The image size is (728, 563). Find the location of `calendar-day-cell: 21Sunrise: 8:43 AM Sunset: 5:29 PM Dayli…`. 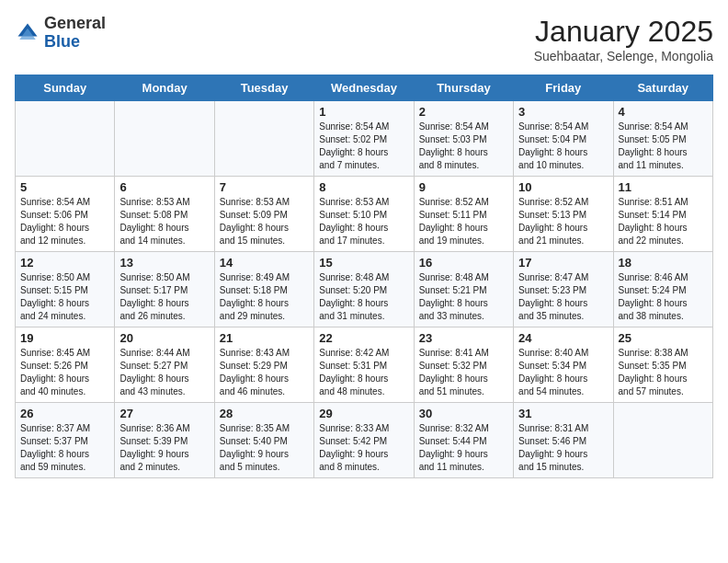

calendar-day-cell: 21Sunrise: 8:43 AM Sunset: 5:29 PM Dayli… is located at coordinates (264, 365).